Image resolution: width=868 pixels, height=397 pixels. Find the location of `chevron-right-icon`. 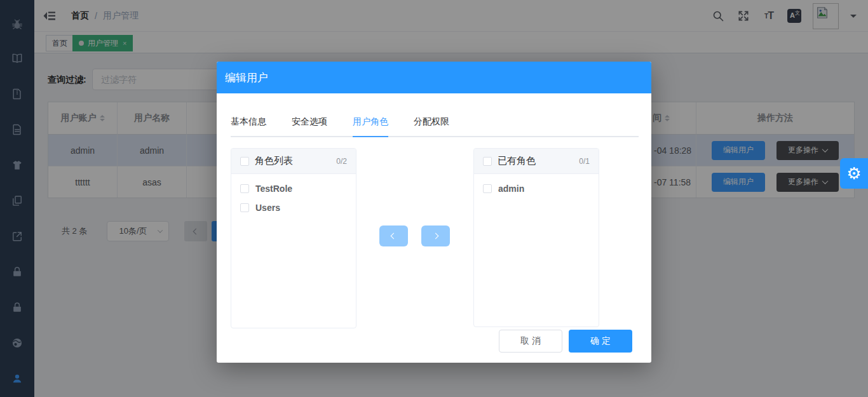

chevron-right-icon is located at coordinates (436, 236).